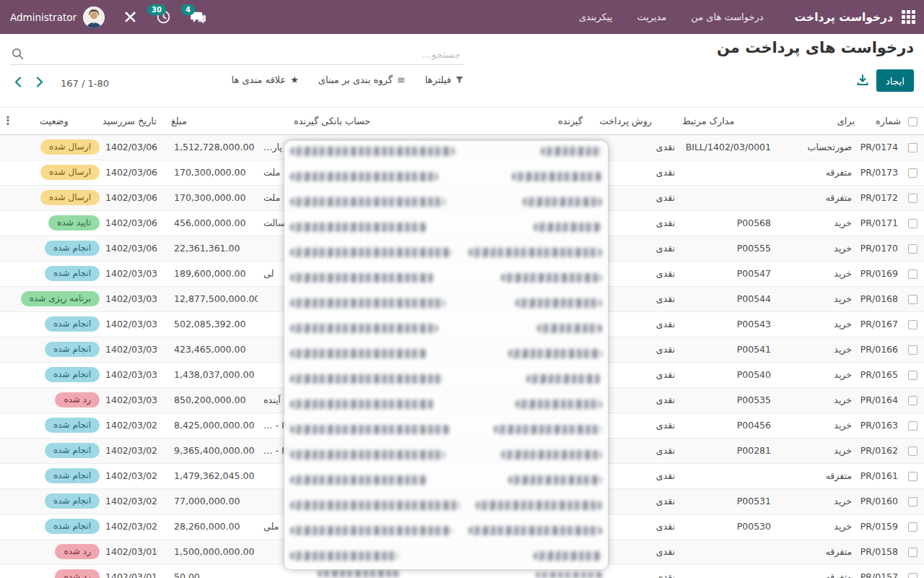 Image resolution: width=924 pixels, height=578 pixels. I want to click on cell-due-date: 1402/03/03, so click(137, 374).